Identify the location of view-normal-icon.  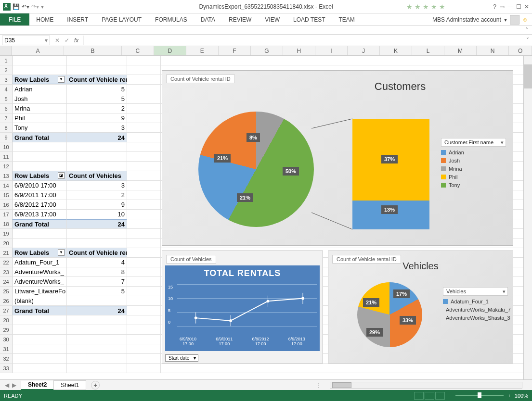
(419, 396).